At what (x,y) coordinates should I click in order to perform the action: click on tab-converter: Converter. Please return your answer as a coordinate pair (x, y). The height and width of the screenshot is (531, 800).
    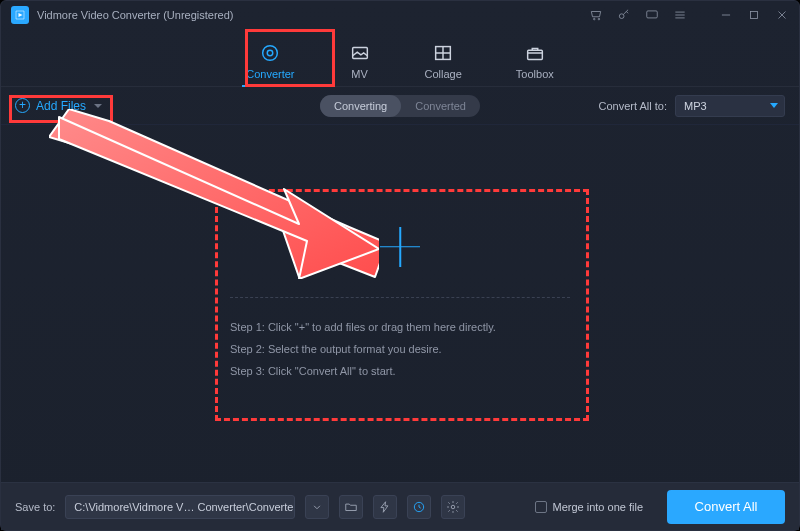
    Looking at the image, I should click on (270, 64).